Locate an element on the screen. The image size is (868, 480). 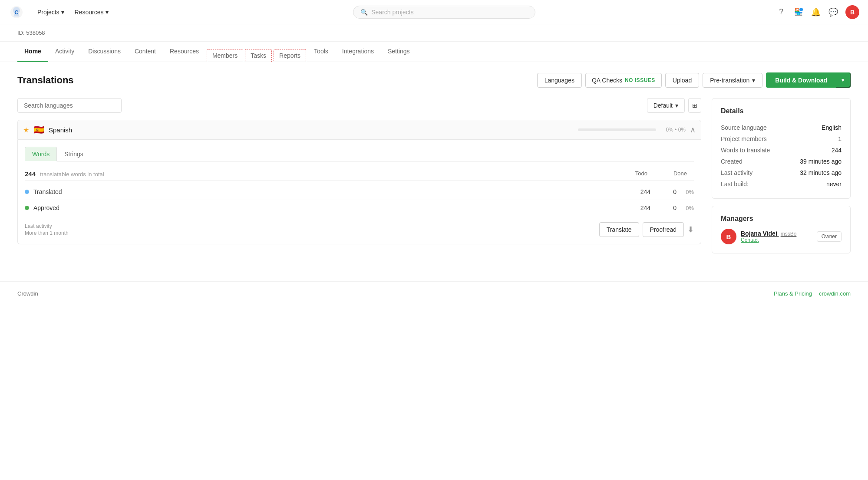
translated-label: Translated is located at coordinates (325, 192).